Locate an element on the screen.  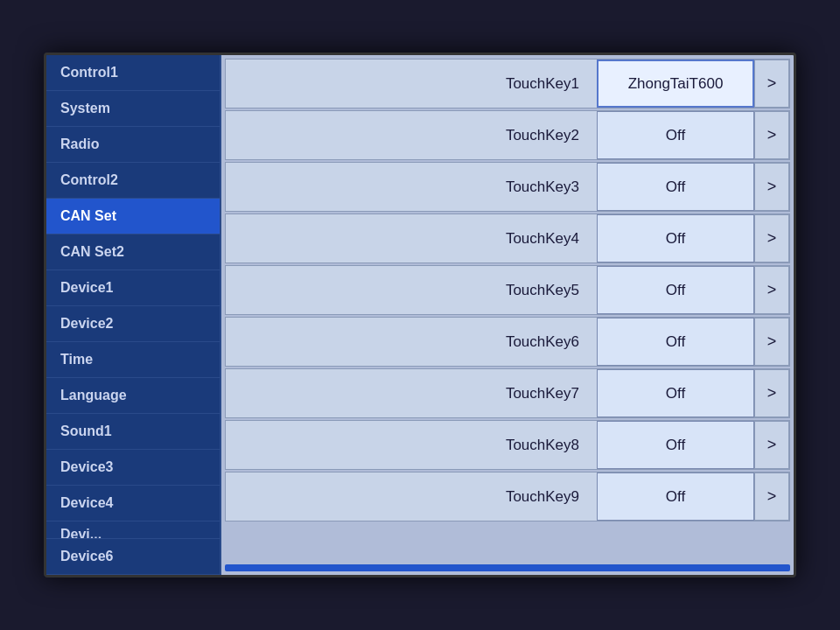
row-label-8: TouchKey8 is located at coordinates (411, 445).